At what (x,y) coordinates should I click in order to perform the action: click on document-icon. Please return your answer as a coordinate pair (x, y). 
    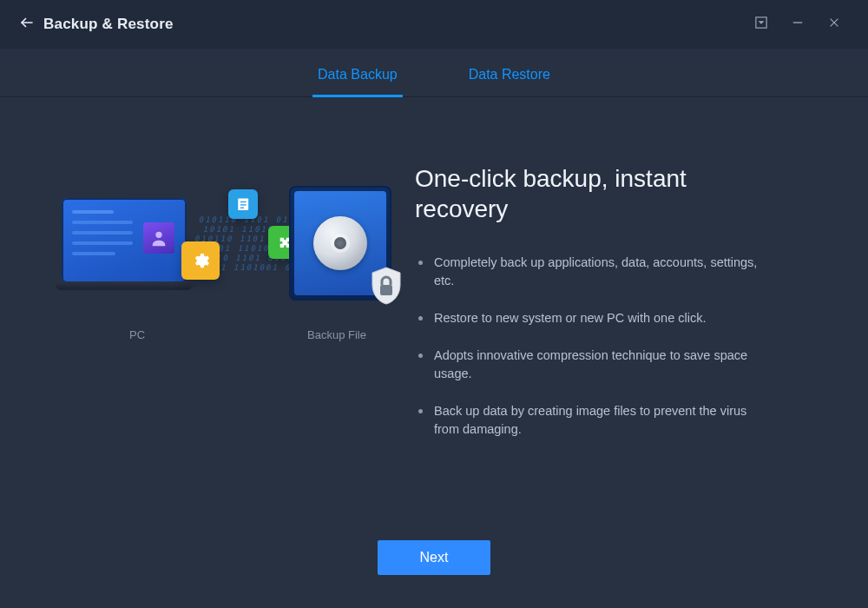
    Looking at the image, I should click on (243, 204).